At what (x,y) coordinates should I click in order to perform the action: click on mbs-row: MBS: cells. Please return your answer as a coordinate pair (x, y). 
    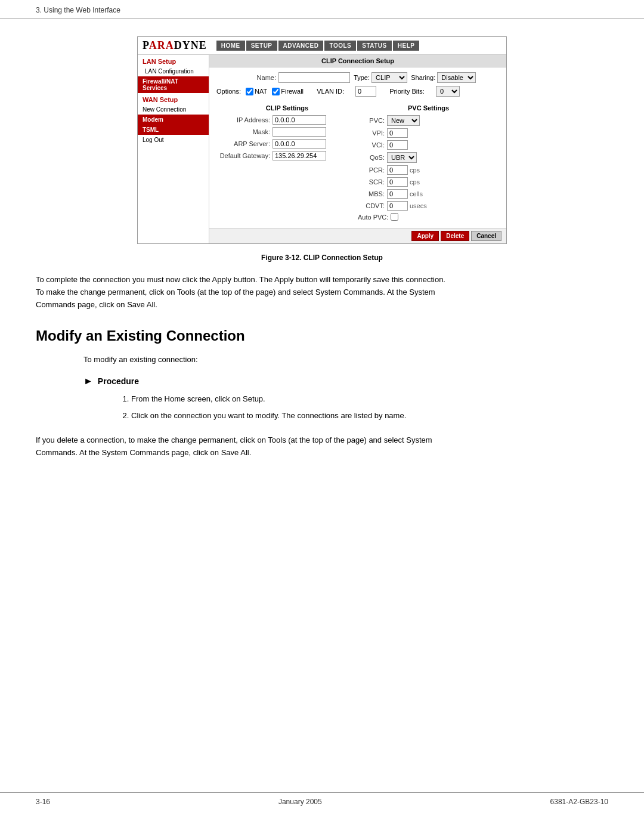
    Looking at the image, I should click on (428, 194).